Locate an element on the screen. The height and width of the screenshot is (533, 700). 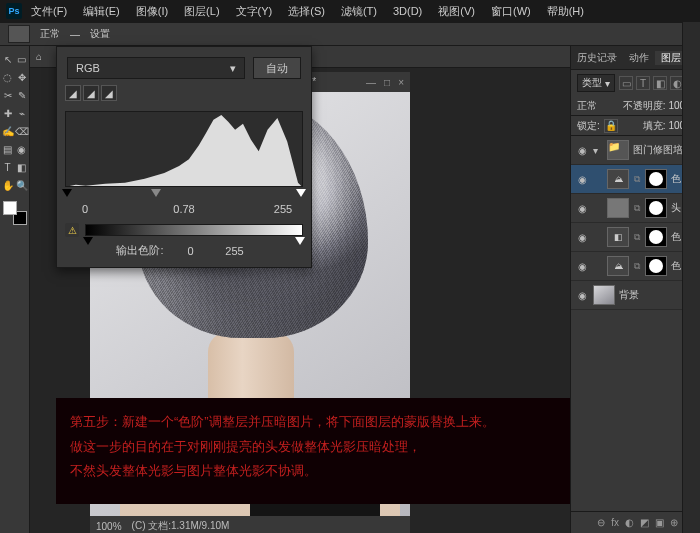
layer-levels-2: ◉ ⛰ ⧉ 色阶 2 is located at coordinates (636, 180).